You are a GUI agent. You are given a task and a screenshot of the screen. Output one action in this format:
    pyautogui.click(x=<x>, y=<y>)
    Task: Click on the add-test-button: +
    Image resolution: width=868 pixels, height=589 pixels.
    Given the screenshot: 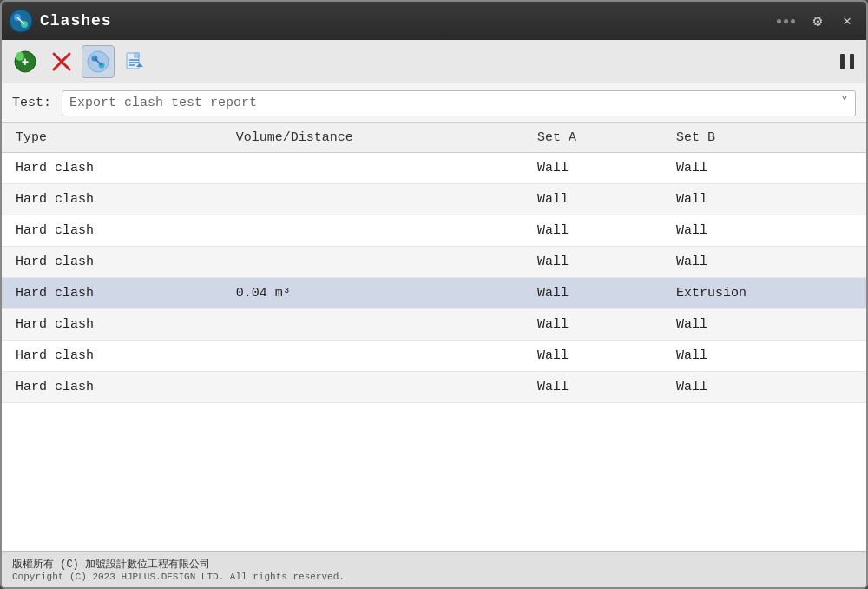 What is the action you would take?
    pyautogui.click(x=25, y=62)
    